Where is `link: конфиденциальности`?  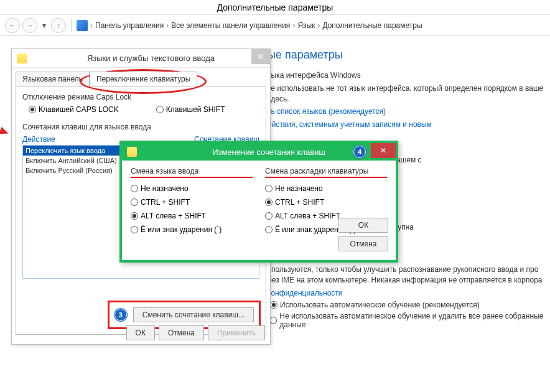 link: конфиденциальности is located at coordinates (409, 294).